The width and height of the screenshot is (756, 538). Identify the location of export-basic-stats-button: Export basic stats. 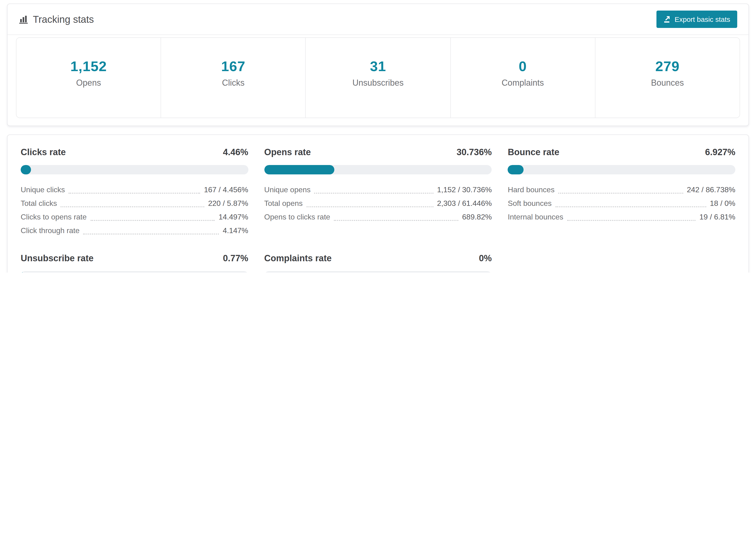
(697, 19).